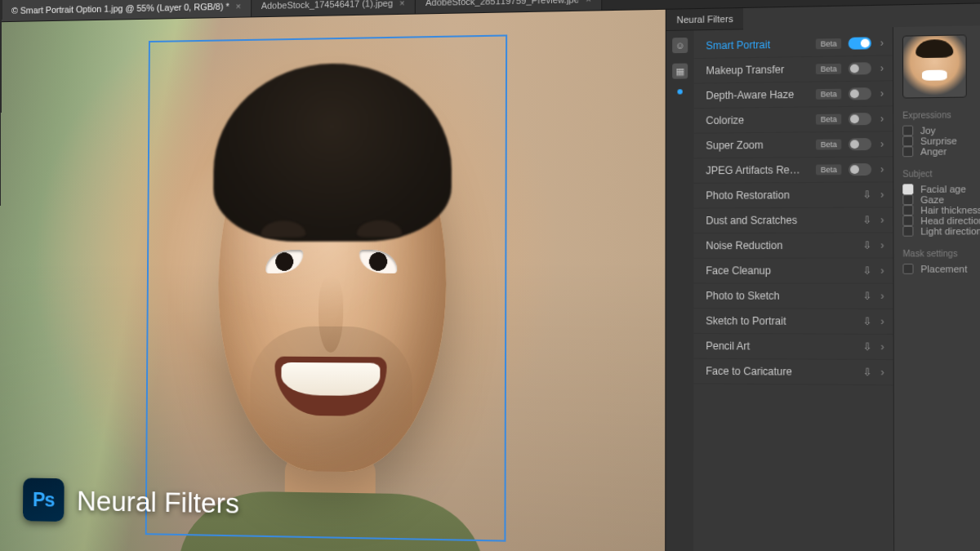 The width and height of the screenshot is (980, 551). I want to click on filter-name: Depth-Aware Haze, so click(757, 95).